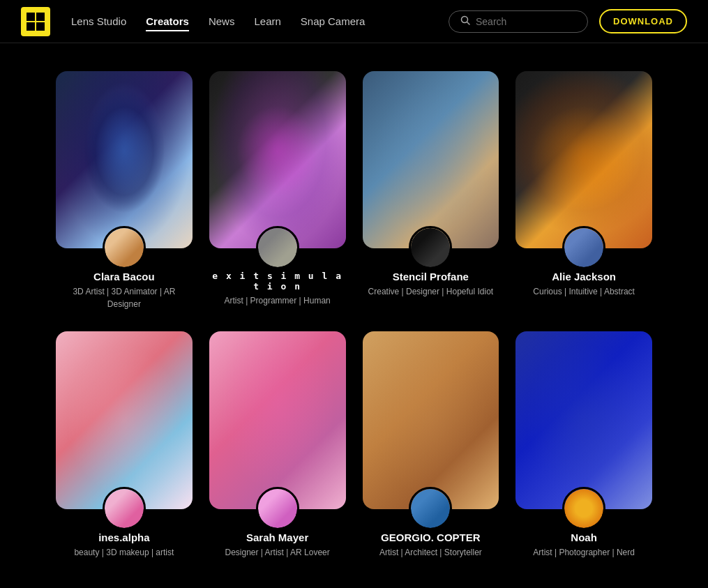 The height and width of the screenshot is (588, 708). Describe the element at coordinates (431, 445) in the screenshot. I see `creator-card: GEORGIO. COPTERArtist | Architect | Stor…` at that location.